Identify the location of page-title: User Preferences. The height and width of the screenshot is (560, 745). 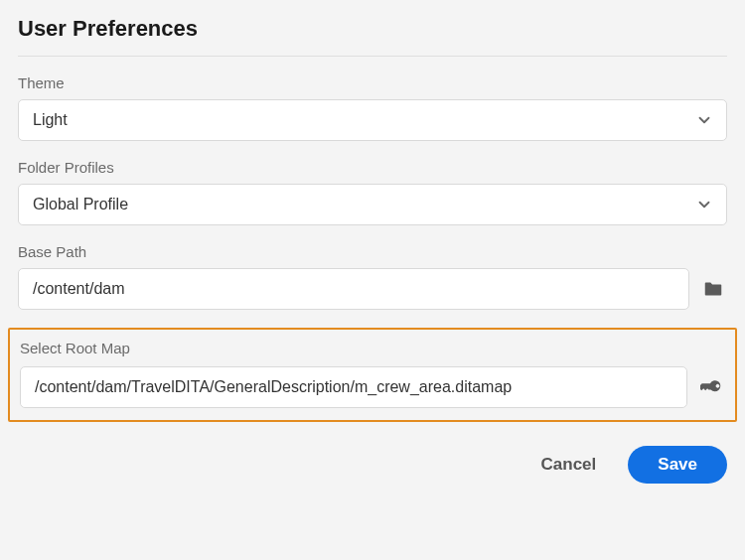
(372, 29).